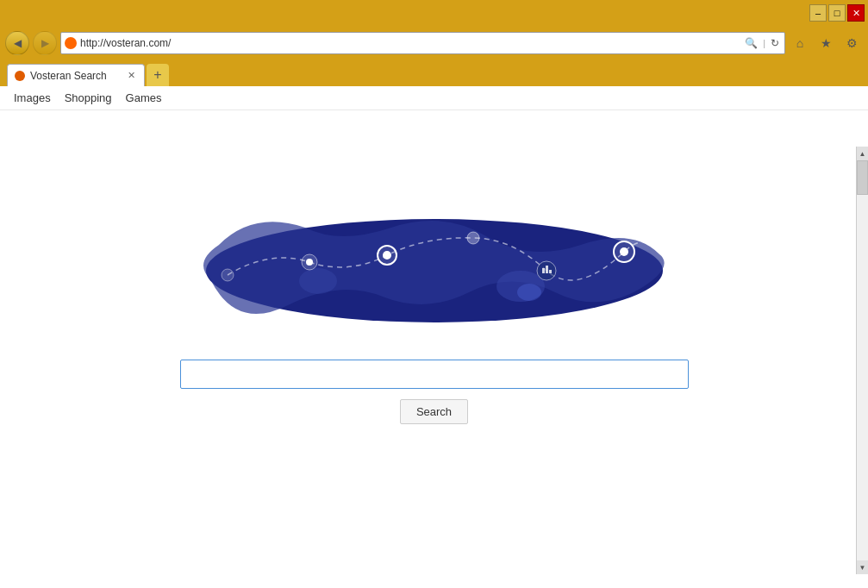 The image size is (868, 588). Describe the element at coordinates (800, 43) in the screenshot. I see `home-button: ⌂` at that location.